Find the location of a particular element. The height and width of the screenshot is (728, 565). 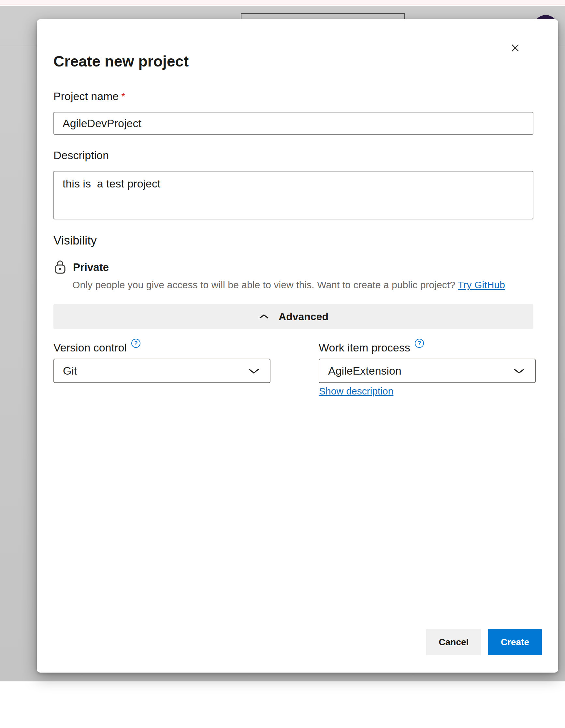

work-item-process-label-row: Work item process ? is located at coordinates (371, 348).